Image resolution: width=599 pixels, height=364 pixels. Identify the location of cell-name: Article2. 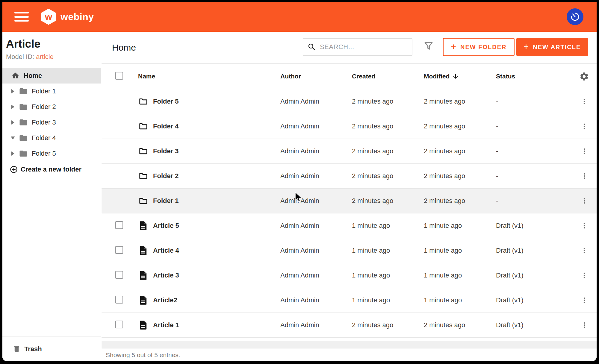
(165, 300).